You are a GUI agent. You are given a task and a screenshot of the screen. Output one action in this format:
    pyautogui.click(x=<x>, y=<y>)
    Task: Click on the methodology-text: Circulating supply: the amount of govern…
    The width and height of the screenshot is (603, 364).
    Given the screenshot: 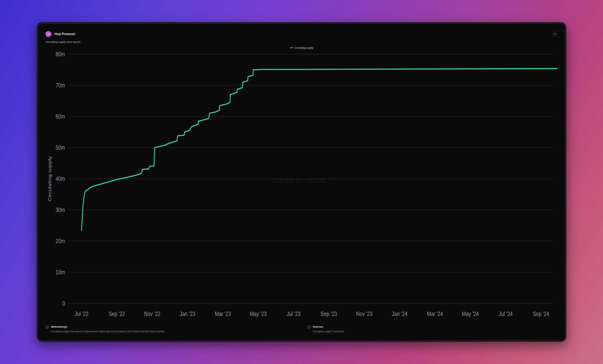 What is the action you would take?
    pyautogui.click(x=108, y=331)
    